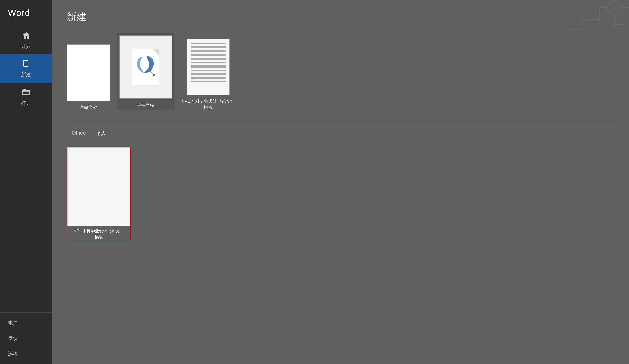  I want to click on sidebar-feedback-label: 反馈, so click(13, 338).